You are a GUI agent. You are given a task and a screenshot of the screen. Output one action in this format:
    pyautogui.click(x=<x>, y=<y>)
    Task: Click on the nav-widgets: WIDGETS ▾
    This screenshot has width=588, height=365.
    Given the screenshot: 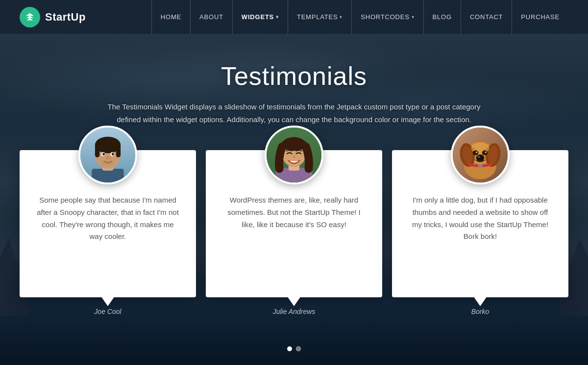 What is the action you would take?
    pyautogui.click(x=261, y=17)
    